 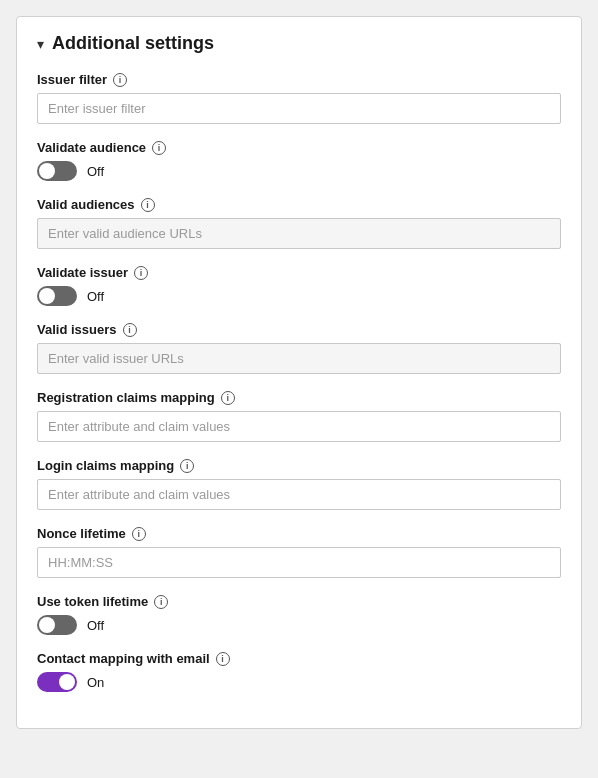 What do you see at coordinates (187, 466) in the screenshot?
I see `login-claims-mapping-info-icon: i` at bounding box center [187, 466].